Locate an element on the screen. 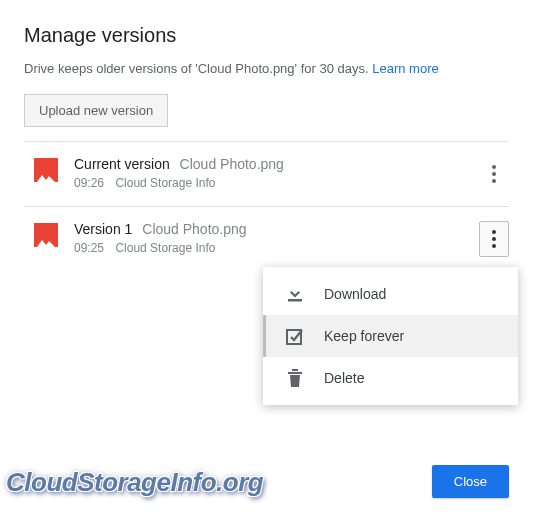  dialog-title: Manage versions is located at coordinates (266, 36).